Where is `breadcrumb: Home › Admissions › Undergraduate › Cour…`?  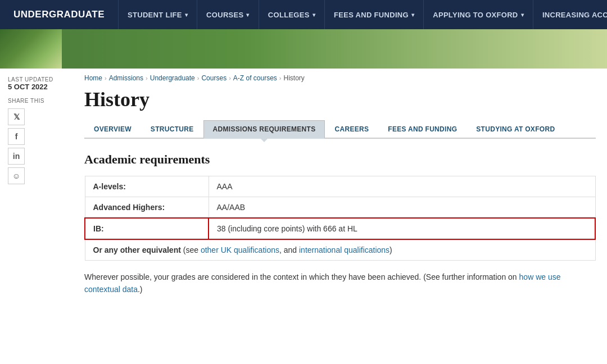 breadcrumb: Home › Admissions › Undergraduate › Cour… is located at coordinates (340, 78).